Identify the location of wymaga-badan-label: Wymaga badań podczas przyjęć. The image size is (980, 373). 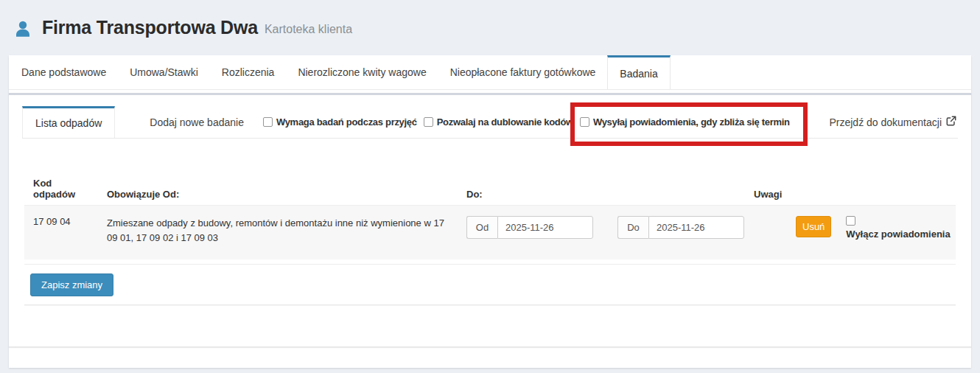
(346, 122).